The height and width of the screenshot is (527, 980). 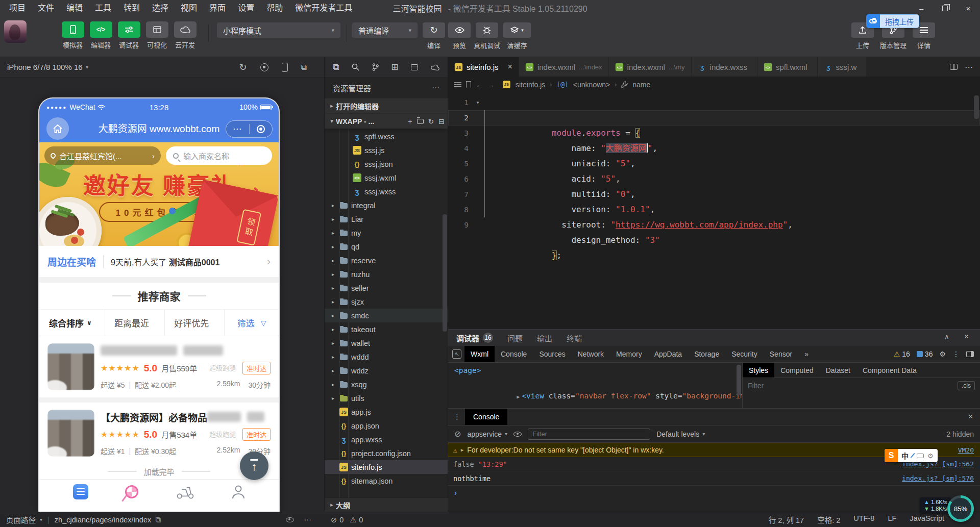 I want to click on menu-item: 设置, so click(x=246, y=8).